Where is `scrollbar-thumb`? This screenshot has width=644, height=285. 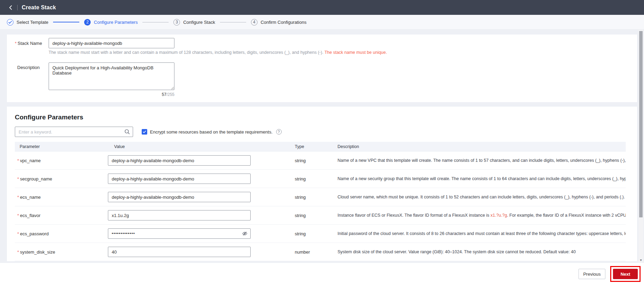 scrollbar-thumb is located at coordinates (641, 124).